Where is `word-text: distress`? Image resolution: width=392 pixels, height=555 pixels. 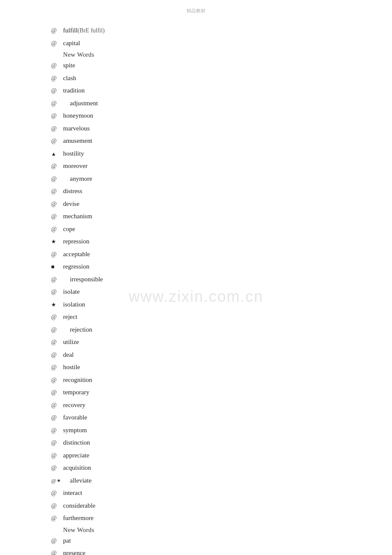 word-text: distress is located at coordinates (72, 191).